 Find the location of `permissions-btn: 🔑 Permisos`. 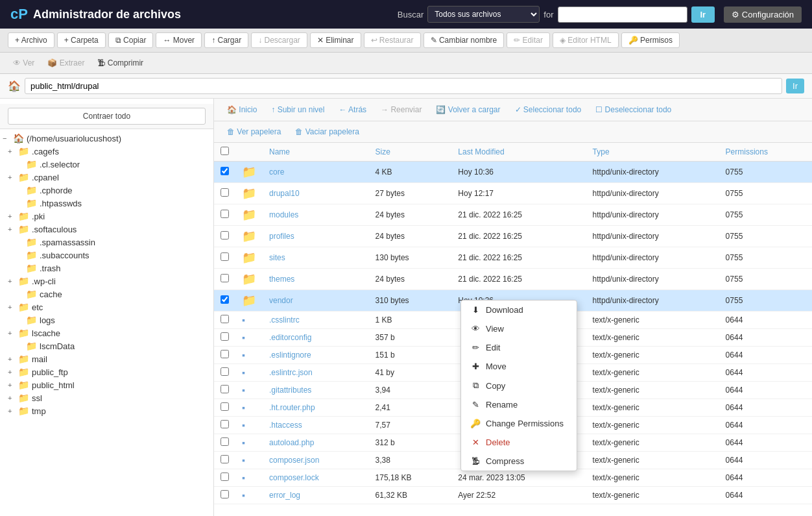

permissions-btn: 🔑 Permisos is located at coordinates (651, 40).